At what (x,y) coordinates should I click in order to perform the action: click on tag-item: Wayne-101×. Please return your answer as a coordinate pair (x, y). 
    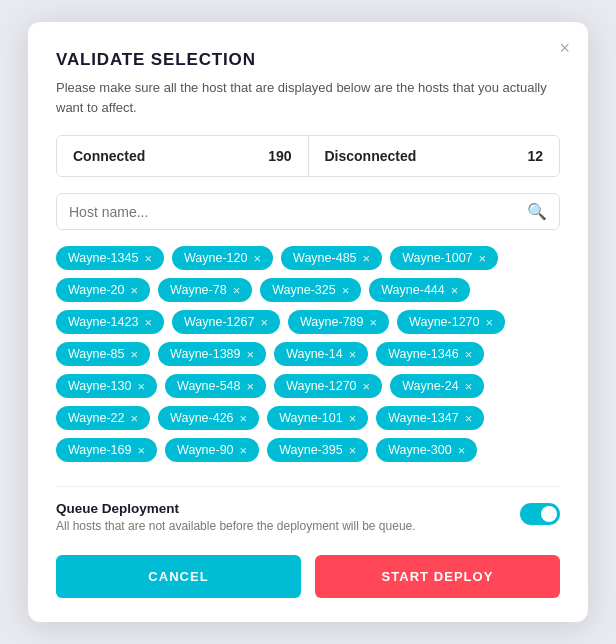
    Looking at the image, I should click on (318, 418).